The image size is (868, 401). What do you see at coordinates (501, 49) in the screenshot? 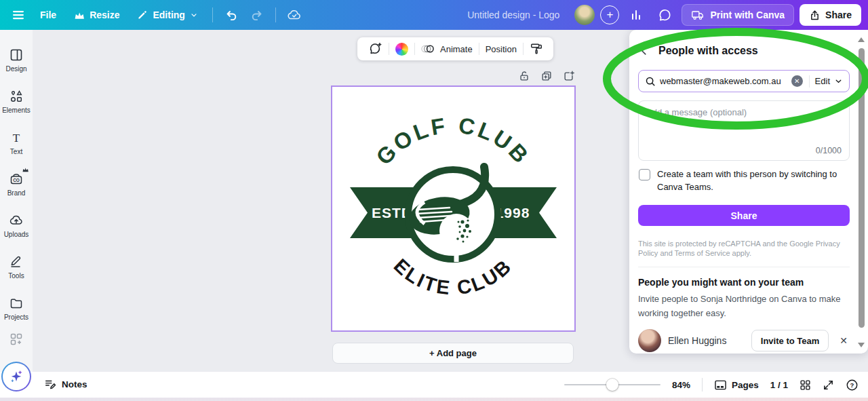
I see `position-label: Position` at bounding box center [501, 49].